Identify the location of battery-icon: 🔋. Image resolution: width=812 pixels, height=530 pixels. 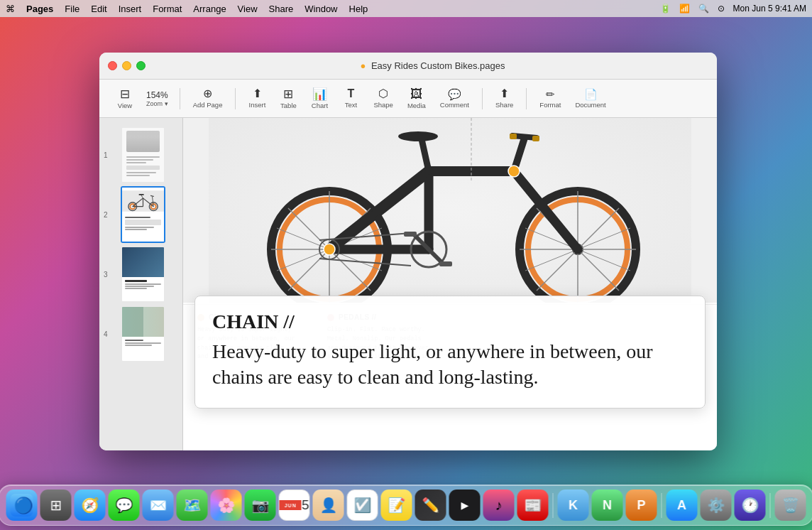
(666, 9).